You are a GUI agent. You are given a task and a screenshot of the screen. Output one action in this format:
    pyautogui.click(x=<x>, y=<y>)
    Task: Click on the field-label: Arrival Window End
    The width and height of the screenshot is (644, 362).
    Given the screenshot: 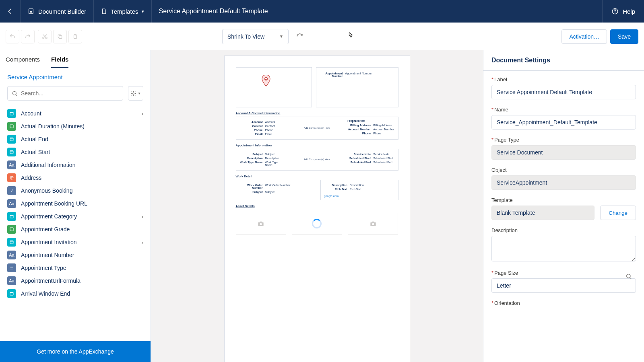 What is the action you would take?
    pyautogui.click(x=45, y=294)
    